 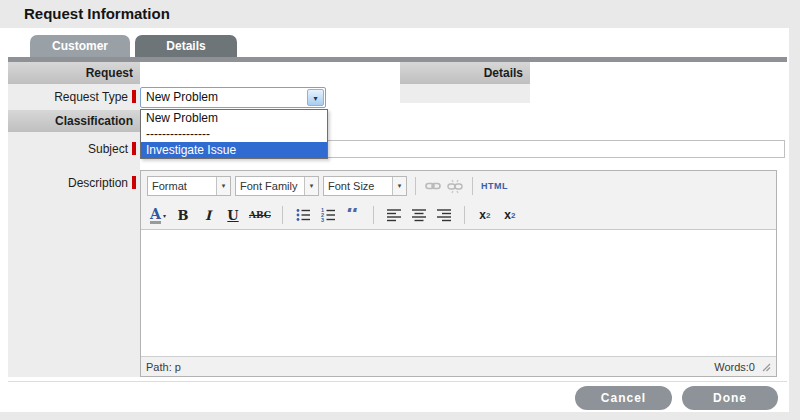 I want to click on insert-link-icon, so click(x=433, y=186).